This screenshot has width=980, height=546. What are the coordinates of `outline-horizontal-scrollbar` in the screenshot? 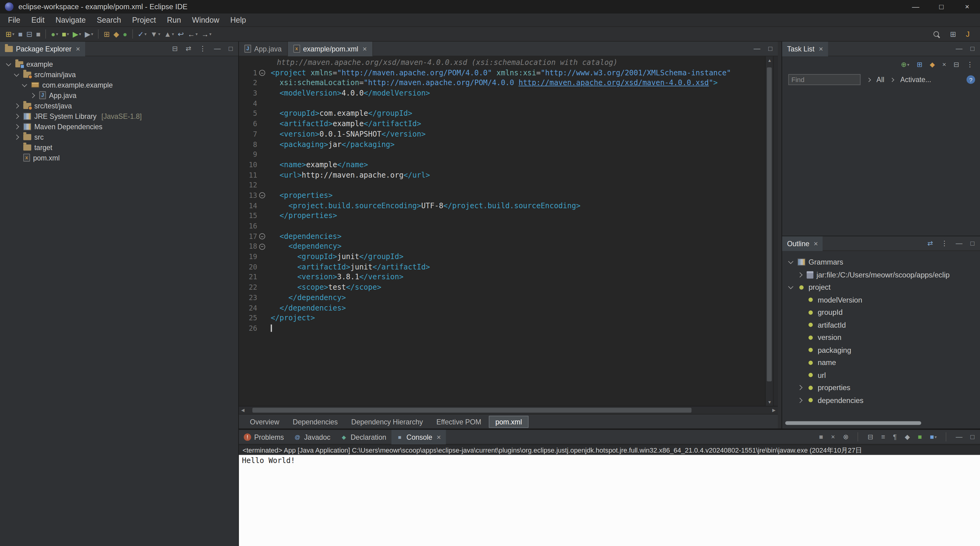 It's located at (881, 423).